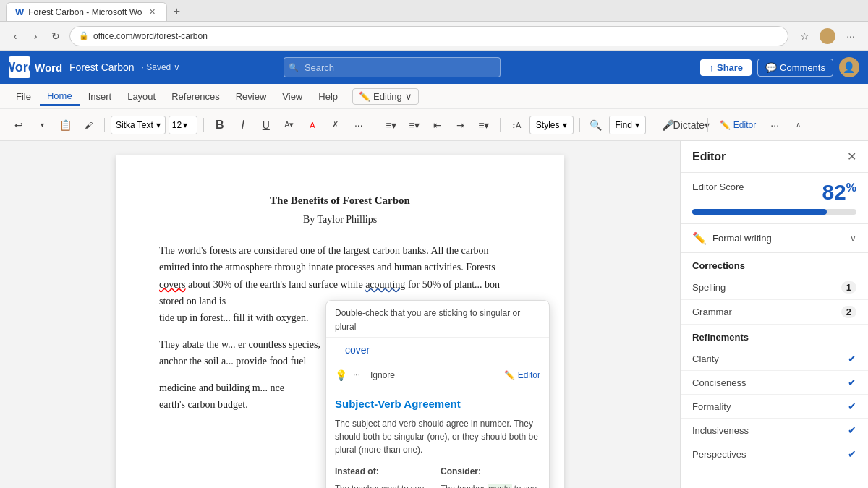 The height and width of the screenshot is (488, 868). Describe the element at coordinates (461, 125) in the screenshot. I see `indent-increase-button: ⇥` at that location.